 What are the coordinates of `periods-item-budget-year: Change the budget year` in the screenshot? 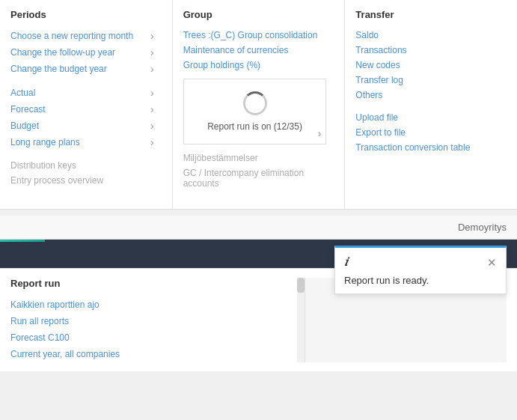 It's located at (82, 69).